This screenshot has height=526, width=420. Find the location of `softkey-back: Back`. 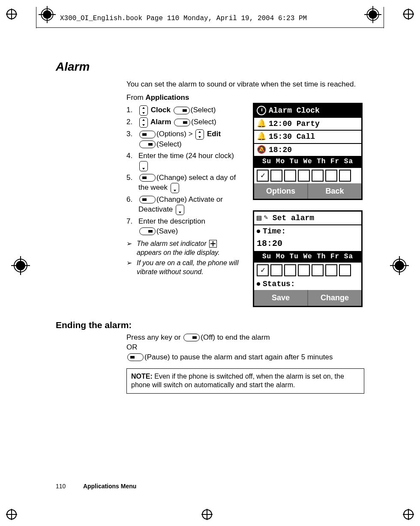

softkey-back: Back is located at coordinates (334, 191).